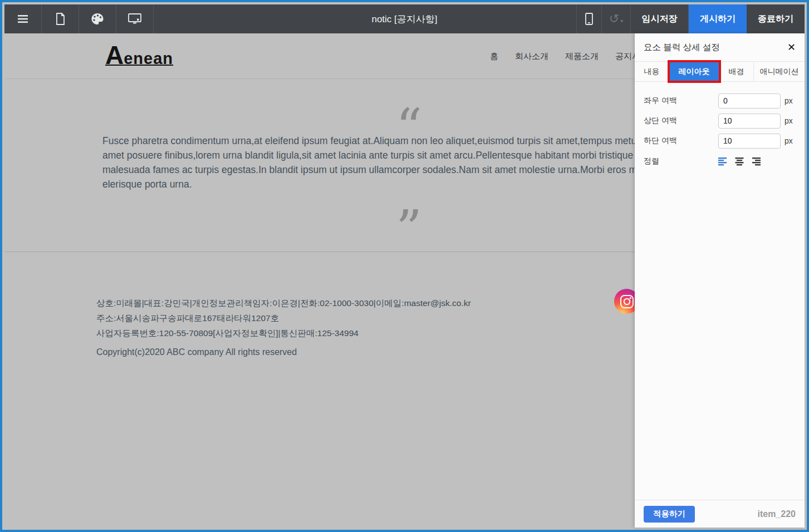 The width and height of the screenshot is (809, 532). Describe the element at coordinates (135, 19) in the screenshot. I see `monitor-icon` at that location.